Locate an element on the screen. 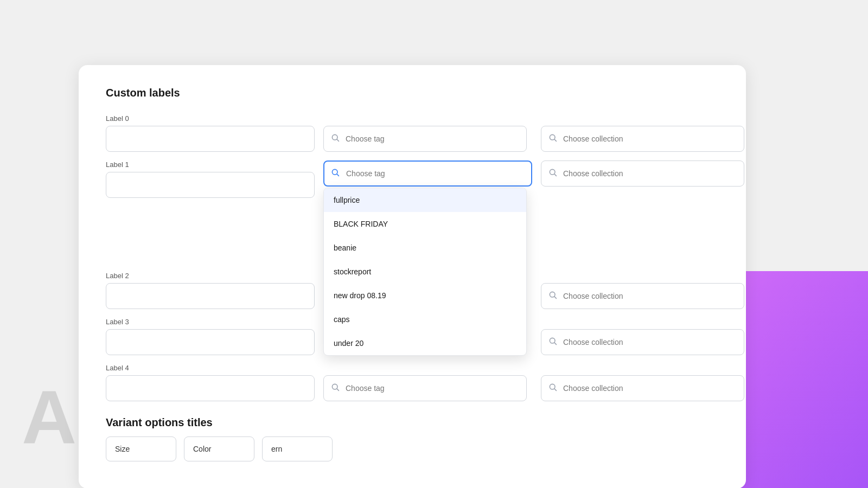  label1-input is located at coordinates (210, 185).